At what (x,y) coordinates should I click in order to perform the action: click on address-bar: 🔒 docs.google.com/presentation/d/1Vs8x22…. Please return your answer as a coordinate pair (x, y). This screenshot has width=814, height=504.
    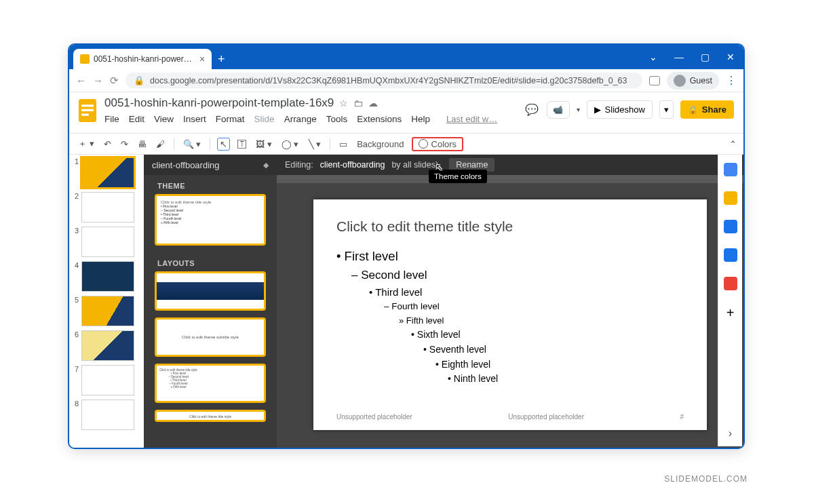
    Looking at the image, I should click on (384, 80).